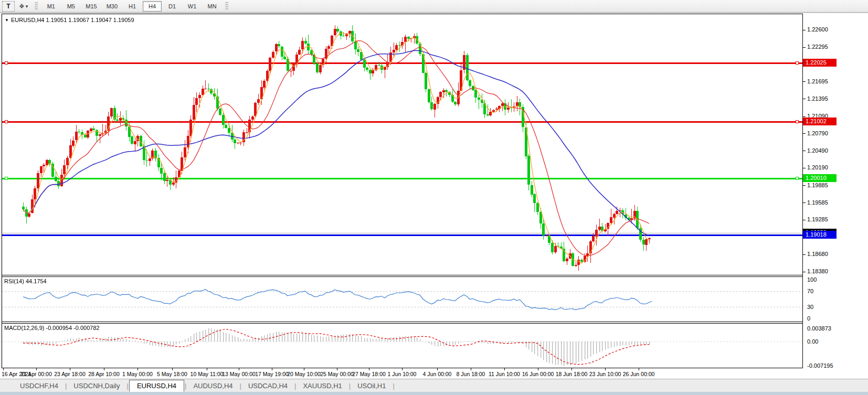  Describe the element at coordinates (818, 185) in the screenshot. I see `price-tick-label: 1.19885` at that location.